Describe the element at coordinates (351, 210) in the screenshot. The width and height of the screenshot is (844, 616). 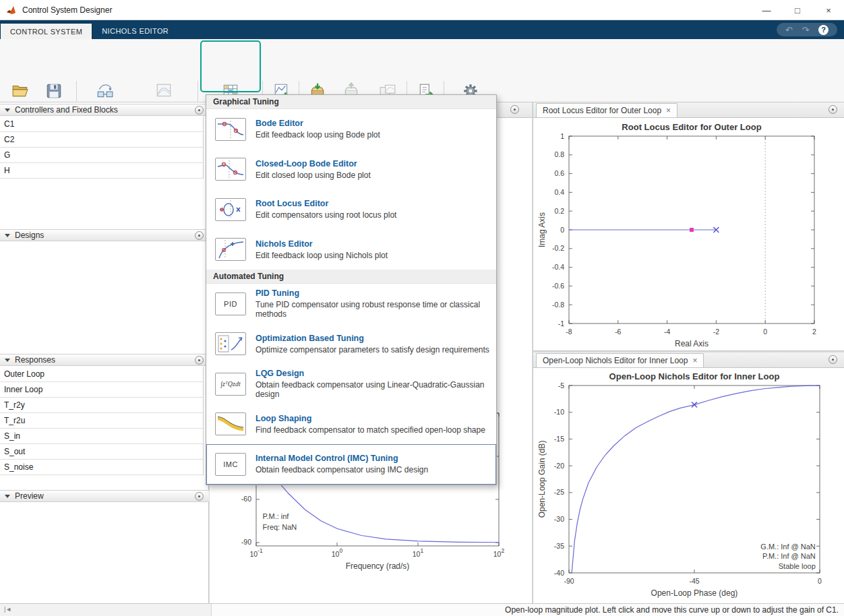
I see `menu-item-root-locus-editor: Root Locus Editor Edit compensators usin…` at that location.